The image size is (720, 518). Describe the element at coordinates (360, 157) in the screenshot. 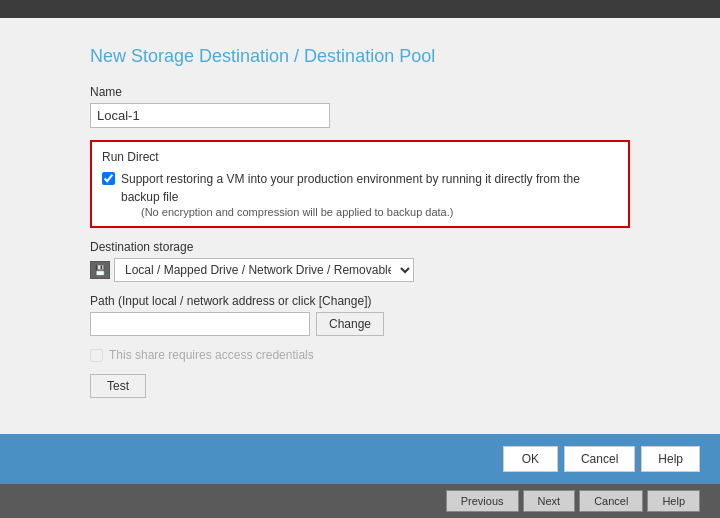

I see `run-direct-label: Run Direct` at that location.